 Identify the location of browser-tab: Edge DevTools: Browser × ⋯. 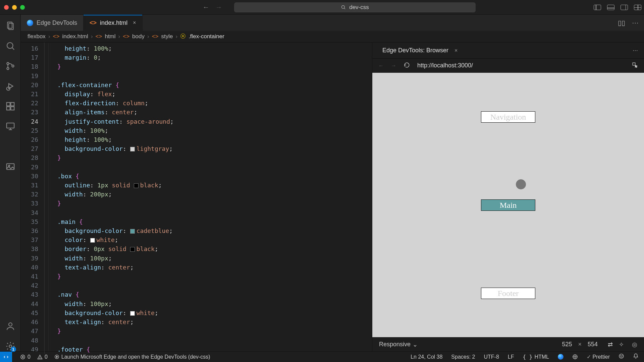
(508, 51).